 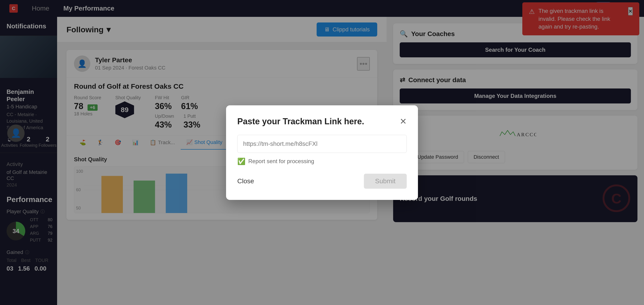 What do you see at coordinates (246, 181) in the screenshot?
I see `modal-close-button: Close` at bounding box center [246, 181].